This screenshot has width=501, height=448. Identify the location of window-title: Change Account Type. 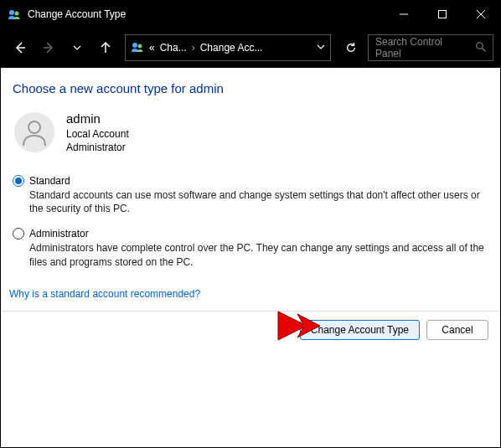
(206, 14).